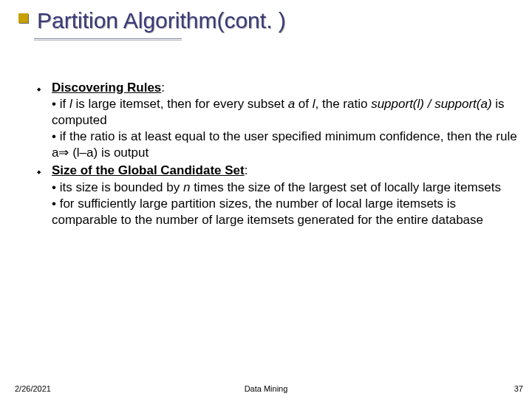 The image size is (532, 399). Describe the element at coordinates (276, 188) in the screenshot. I see `sub-bullet: • its size is bounded by n times the siz…` at that location.